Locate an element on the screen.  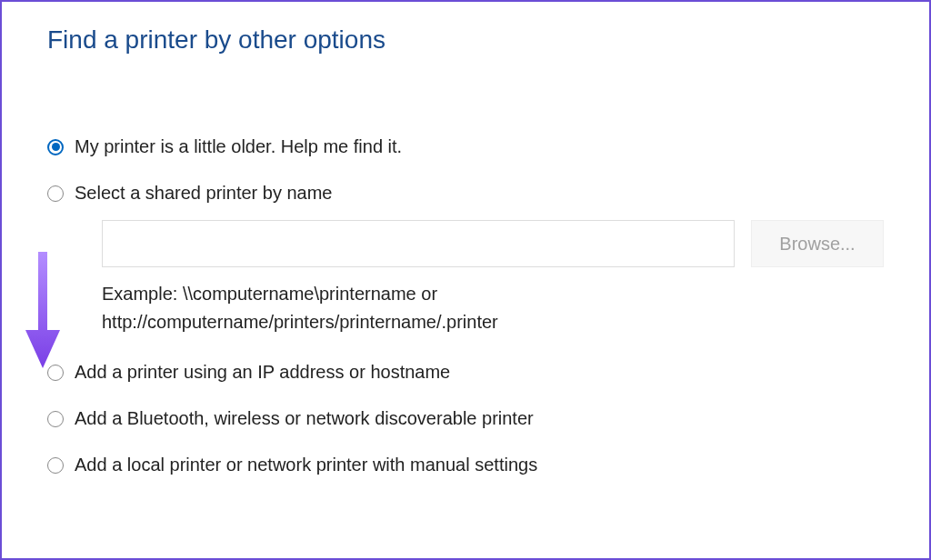
option-label-shared: Select a shared printer by name is located at coordinates (204, 193).